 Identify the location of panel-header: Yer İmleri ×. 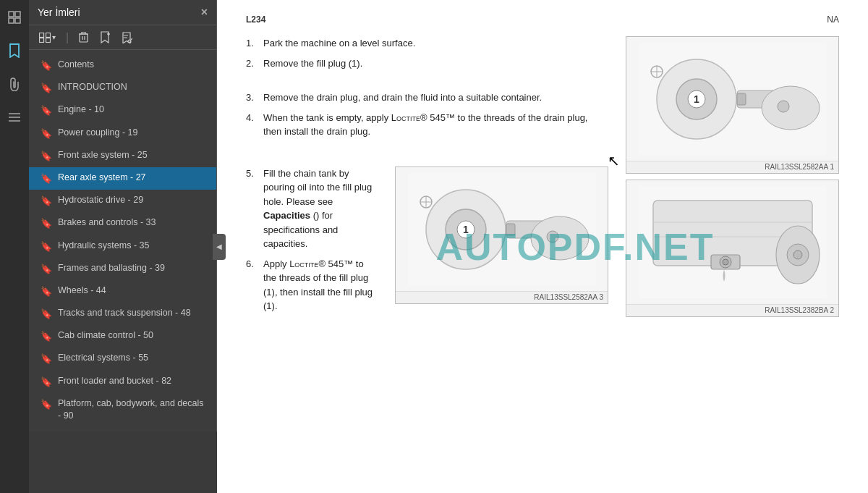
(123, 13).